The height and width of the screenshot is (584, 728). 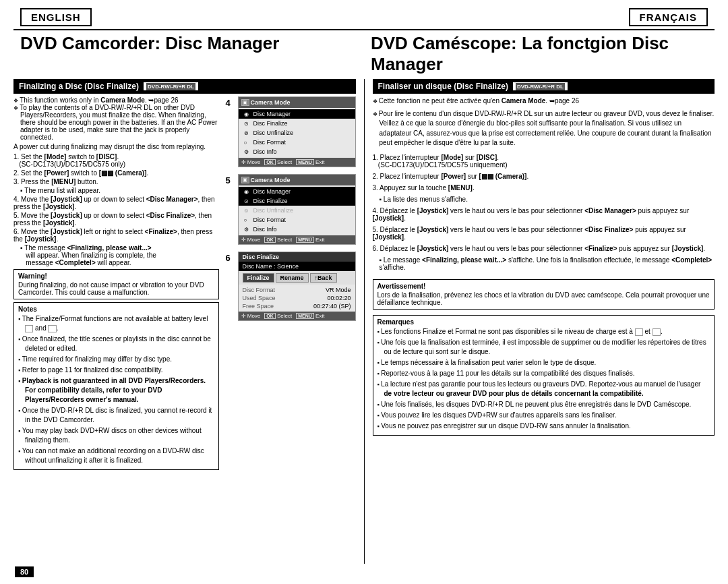 What do you see at coordinates (247, 201) in the screenshot?
I see `disc-finalize-icon-5: ⊙` at bounding box center [247, 201].